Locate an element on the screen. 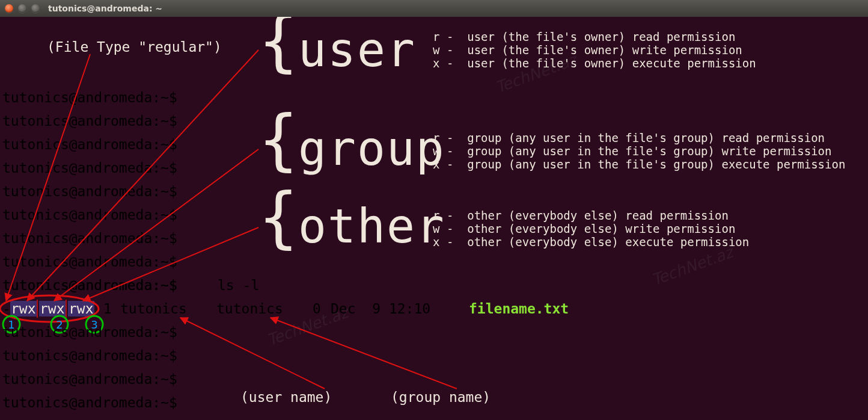 Image resolution: width=868 pixels, height=420 pixels. group-note-x: x - group (any user in the file's group)… is located at coordinates (639, 164).